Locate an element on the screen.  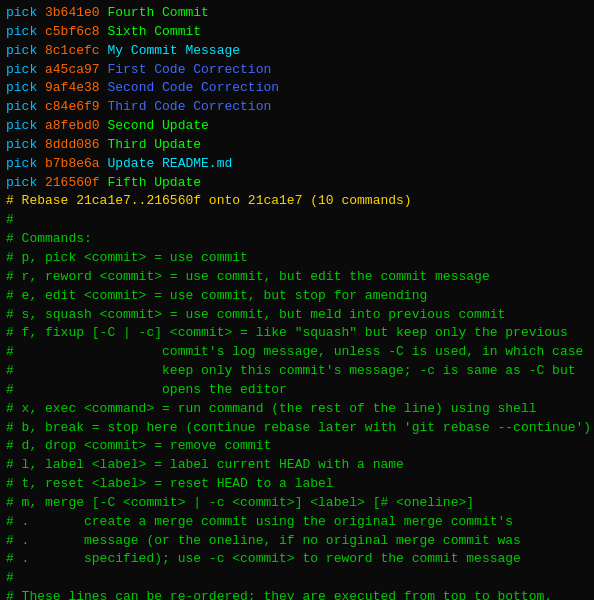
terminal-line: # . specified); use -c <commit> to rewor… is located at coordinates (297, 560).